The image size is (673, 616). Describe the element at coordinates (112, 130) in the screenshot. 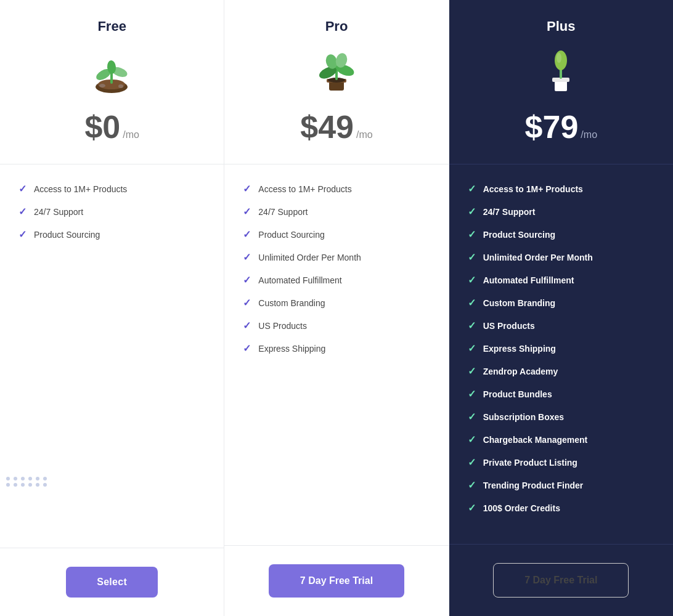

I see `plan-free-price: $0 /mo` at that location.